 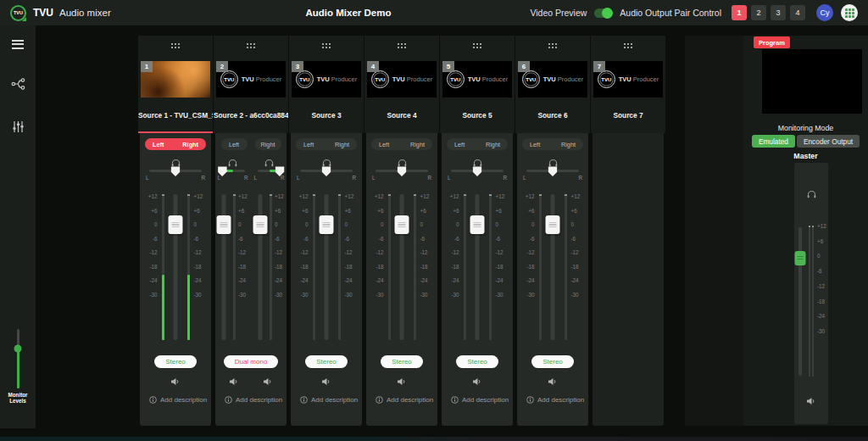 What do you see at coordinates (19, 349) in the screenshot?
I see `monitor-levels-knob` at bounding box center [19, 349].